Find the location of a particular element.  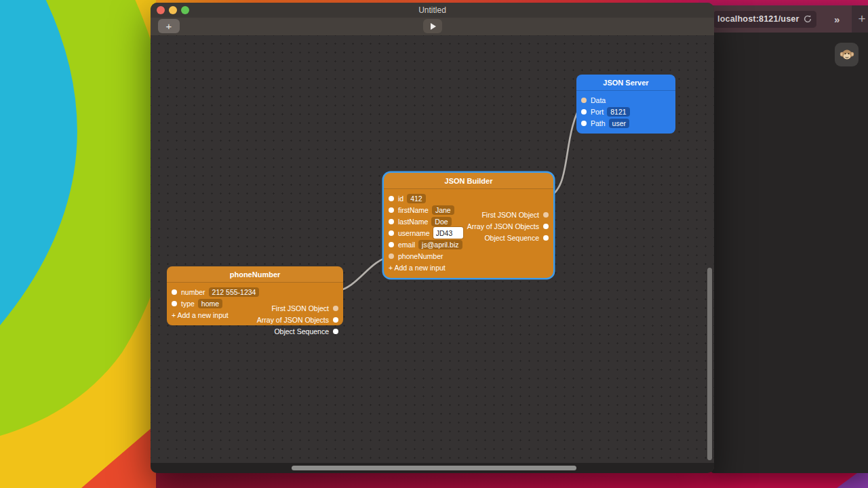

builder-row-phonenumber: phoneNumber is located at coordinates (469, 256).